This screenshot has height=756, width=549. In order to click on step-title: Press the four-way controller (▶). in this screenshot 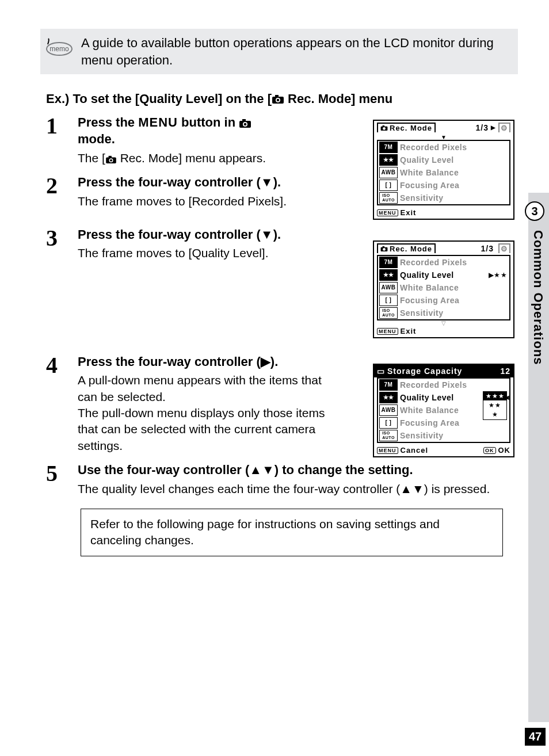, I will do `click(201, 362)`.